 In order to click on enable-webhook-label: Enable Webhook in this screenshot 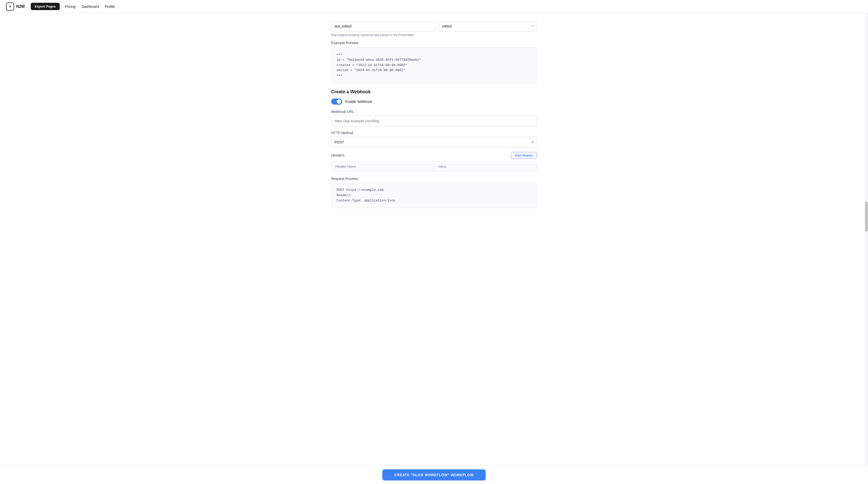, I will do `click(359, 101)`.